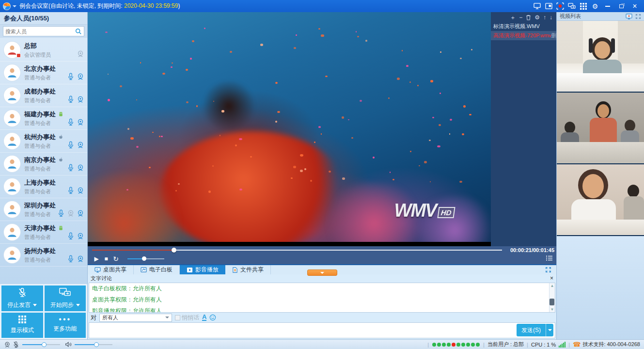  What do you see at coordinates (213, 317) in the screenshot?
I see `emoji-icon` at bounding box center [213, 317].